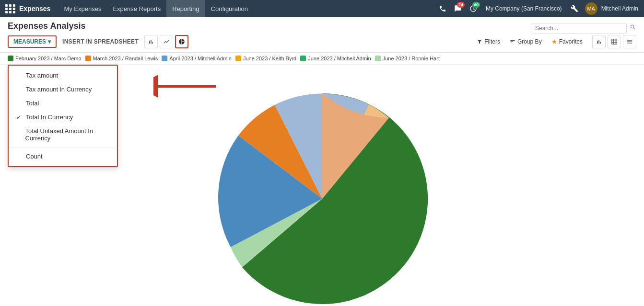 This screenshot has width=644, height=306. What do you see at coordinates (11, 9) in the screenshot?
I see `apps-menu-button` at bounding box center [11, 9].